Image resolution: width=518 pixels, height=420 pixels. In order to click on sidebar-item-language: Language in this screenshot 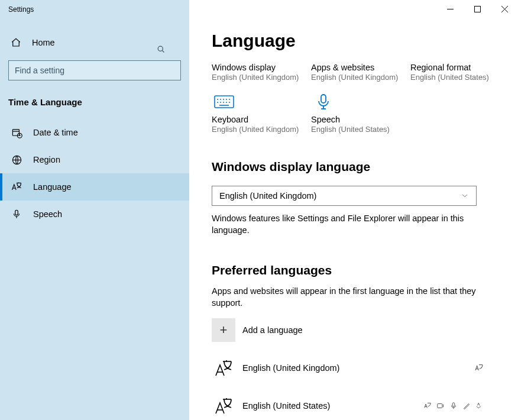, I will do `click(95, 187)`.